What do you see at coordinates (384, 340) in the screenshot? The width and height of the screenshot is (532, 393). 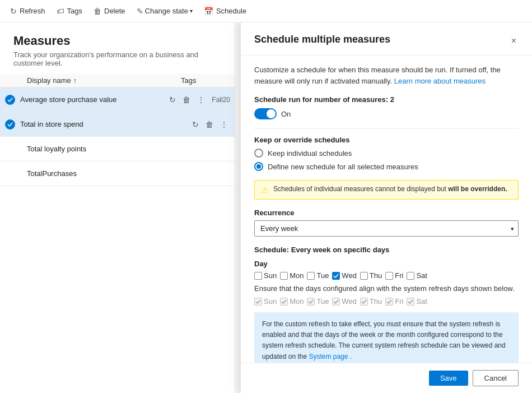 I see `info-text-1: For the custom refresh to take effect, y…` at bounding box center [384, 340].